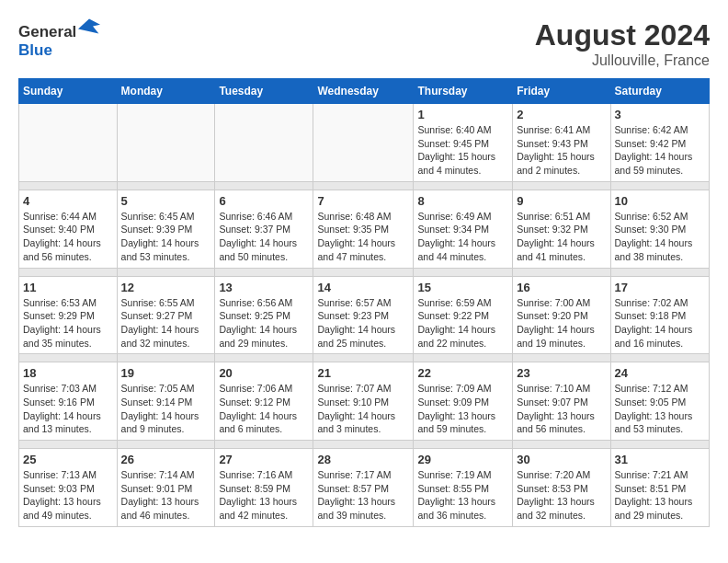 The height and width of the screenshot is (563, 728). I want to click on calendar-cell: 28Sunrise: 7:17 AMSunset: 8:57 PMDayligh…, so click(364, 488).